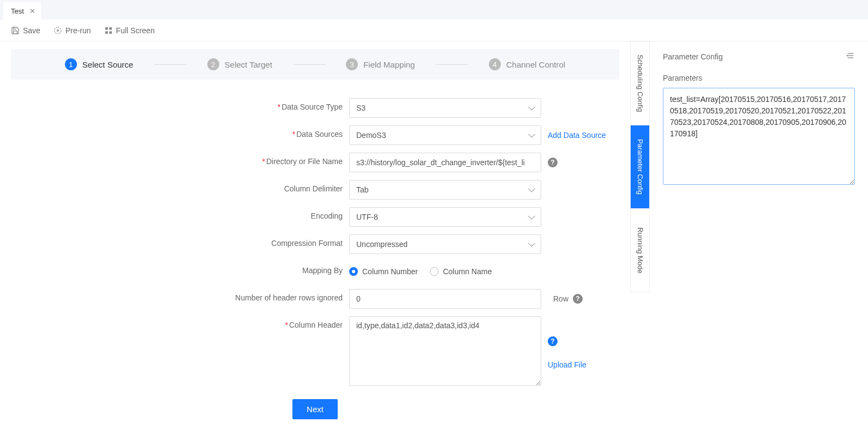 This screenshot has width=868, height=434. What do you see at coordinates (460, 272) in the screenshot?
I see `radio-column-name: Column Name` at bounding box center [460, 272].